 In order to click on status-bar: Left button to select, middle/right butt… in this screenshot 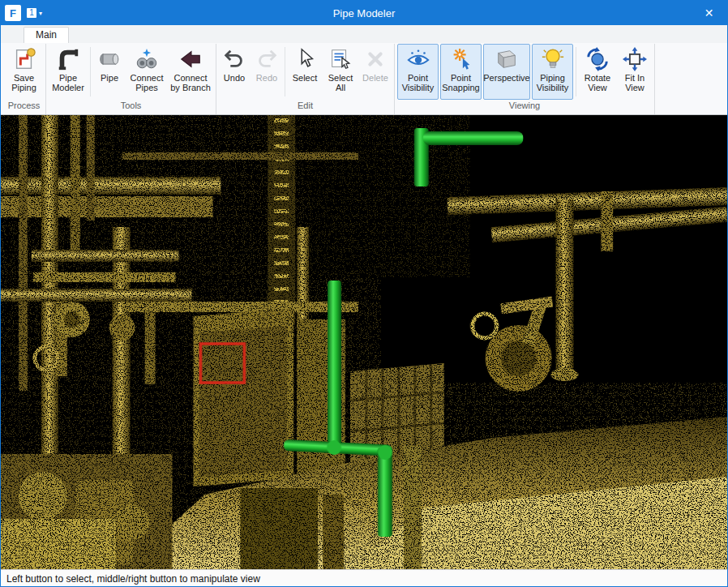, I will do `click(364, 578)`.